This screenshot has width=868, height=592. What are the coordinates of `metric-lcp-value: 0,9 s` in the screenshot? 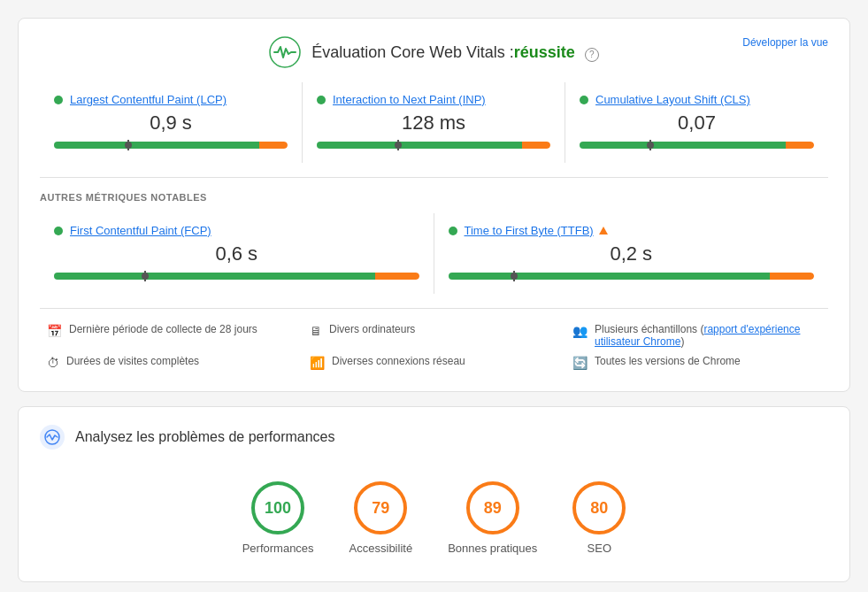 It's located at (171, 123).